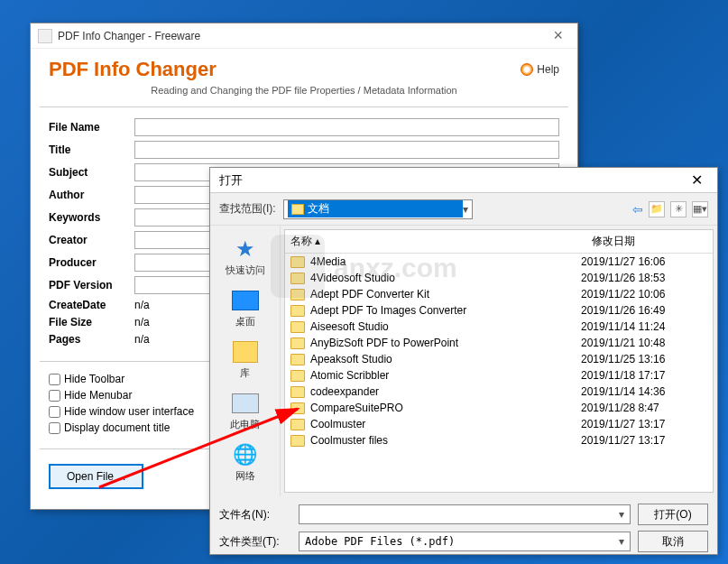 The width and height of the screenshot is (728, 564). I want to click on dialog-close-icon: ✕, so click(696, 180).